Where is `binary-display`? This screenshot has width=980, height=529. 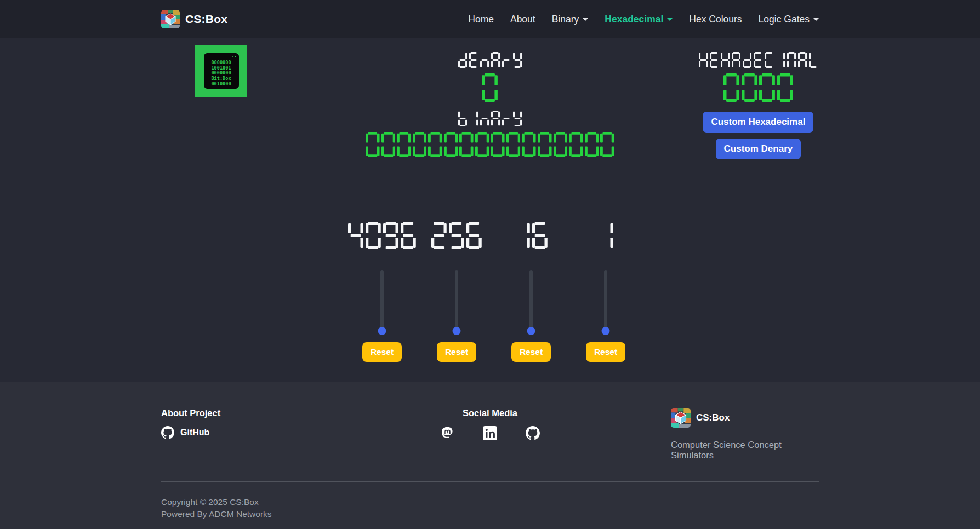
binary-display is located at coordinates (490, 145).